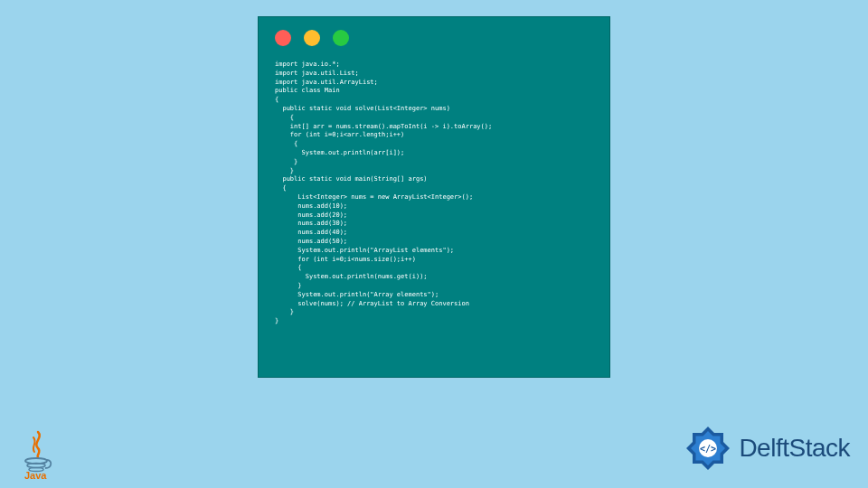  What do you see at coordinates (38, 455) in the screenshot?
I see `java-cup-icon: Java` at bounding box center [38, 455].